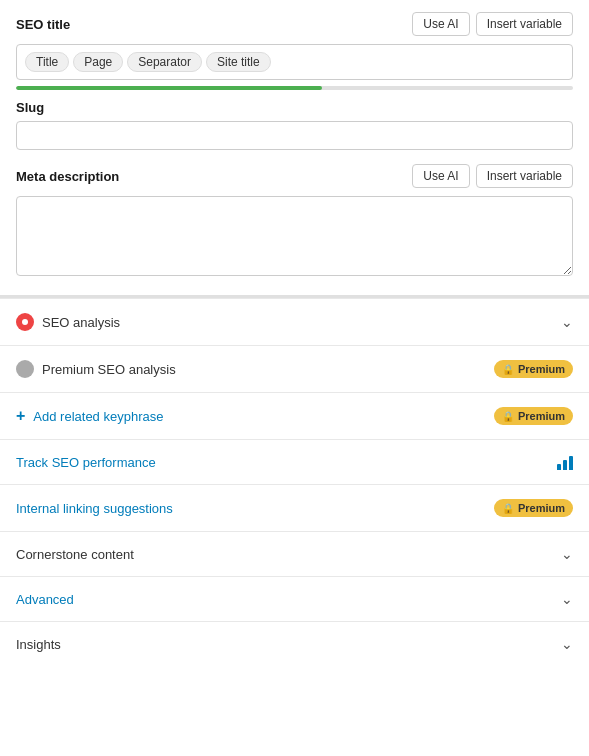  I want to click on meta-insert-variable-button: Insert variable, so click(524, 176).